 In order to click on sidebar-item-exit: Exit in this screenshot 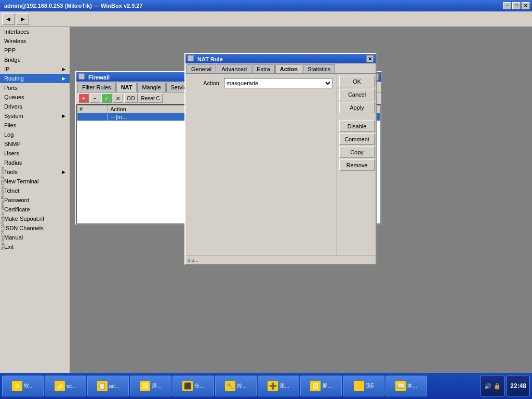, I will do `click(35, 247)`.